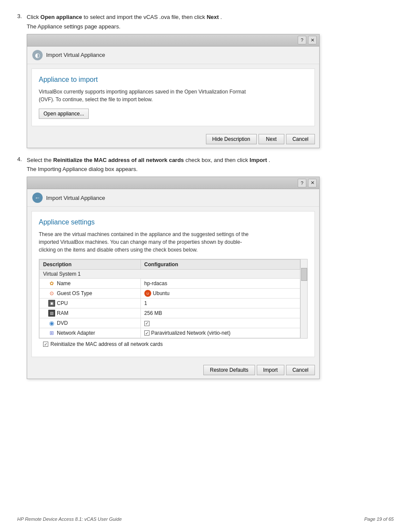 The image size is (411, 532). What do you see at coordinates (173, 242) in the screenshot?
I see `section-desc-2: These are the virtual machines contained…` at bounding box center [173, 242].